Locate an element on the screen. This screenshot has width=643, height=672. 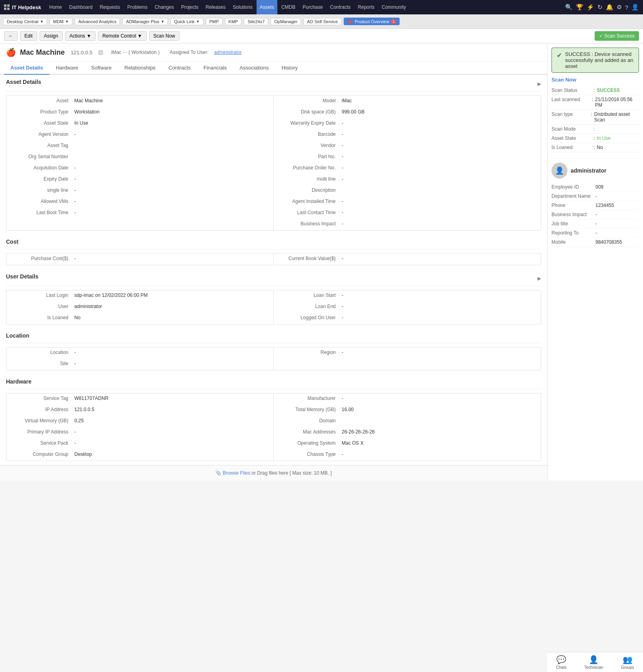
detail-primary-ip: Primary IP Address - is located at coordinates (140, 433).